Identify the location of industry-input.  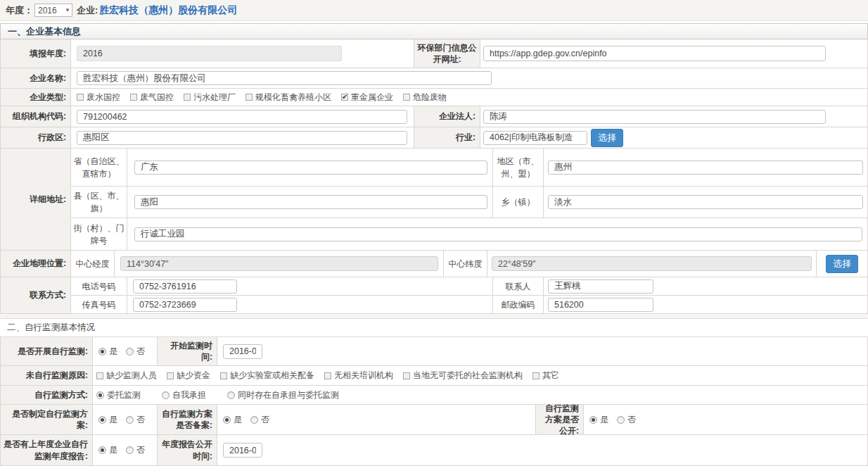
(535, 138).